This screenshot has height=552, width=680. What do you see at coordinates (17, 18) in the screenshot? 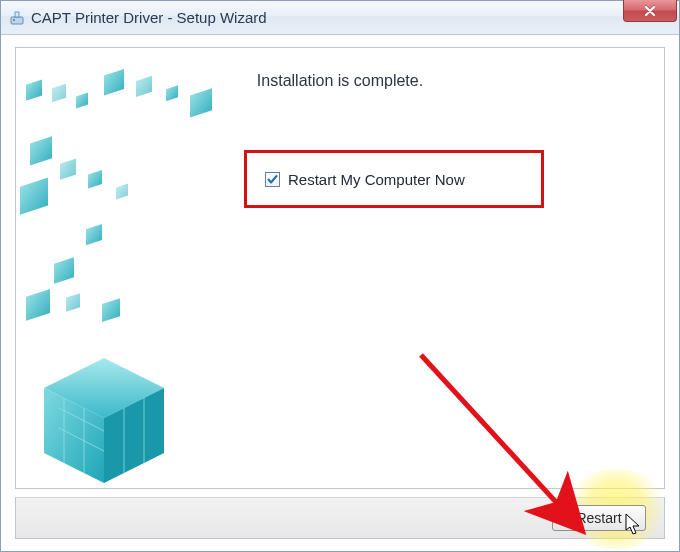
I see `installer-icon` at bounding box center [17, 18].